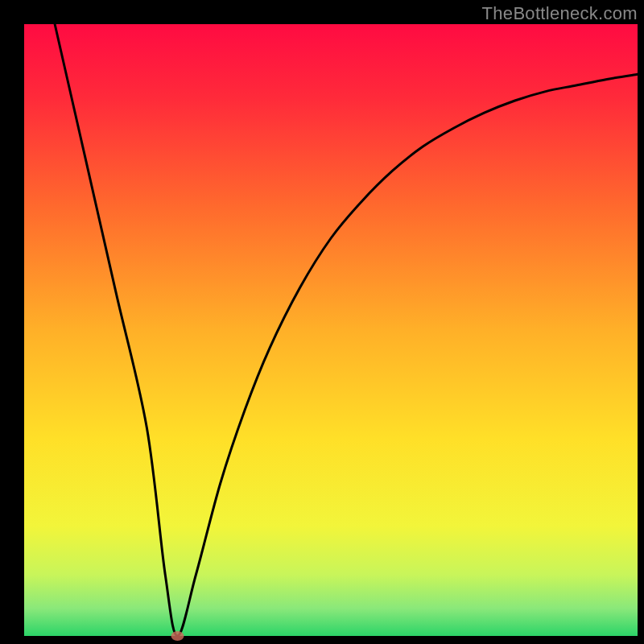  What do you see at coordinates (178, 636) in the screenshot?
I see `minimum-marker` at bounding box center [178, 636].